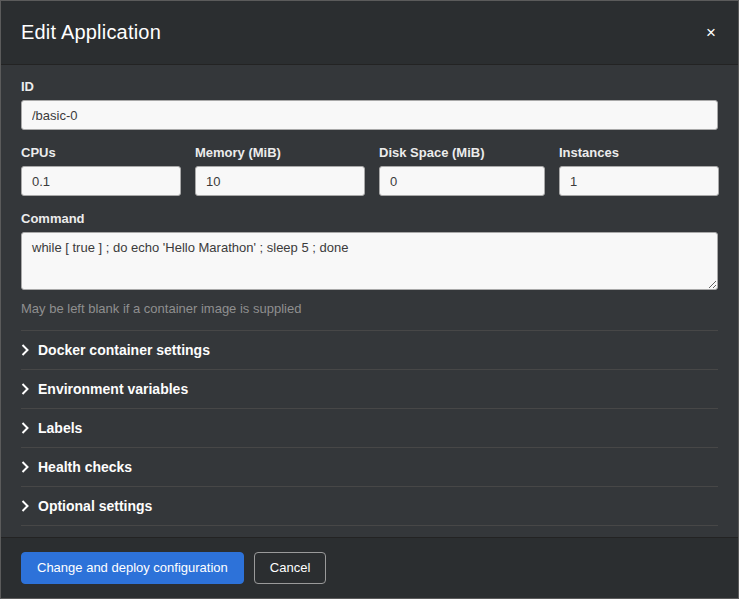 The width and height of the screenshot is (739, 599). What do you see at coordinates (280, 181) in the screenshot?
I see `memory-input` at bounding box center [280, 181].